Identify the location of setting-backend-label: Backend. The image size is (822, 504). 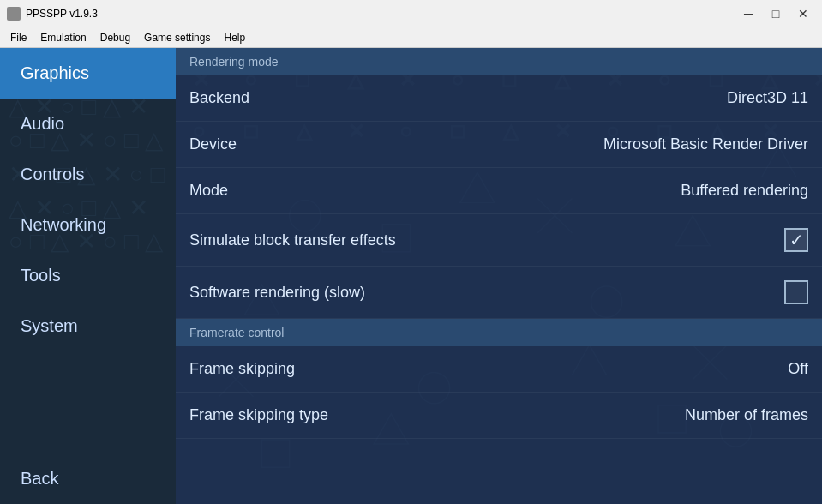
(219, 98).